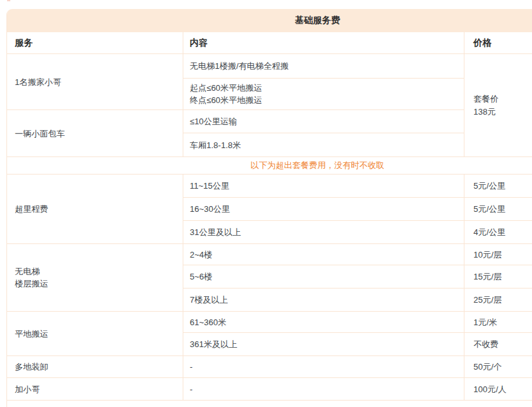 The height and width of the screenshot is (407, 532). I want to click on service-line: 加小哥, so click(99, 389).